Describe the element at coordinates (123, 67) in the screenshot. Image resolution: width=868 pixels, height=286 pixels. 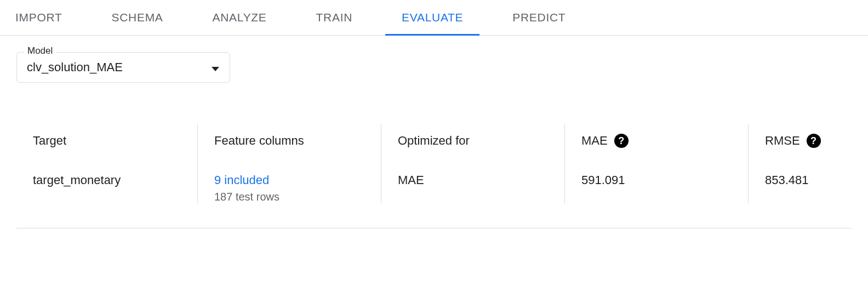
I see `model-select-container: Model clv_solution_MAE` at that location.